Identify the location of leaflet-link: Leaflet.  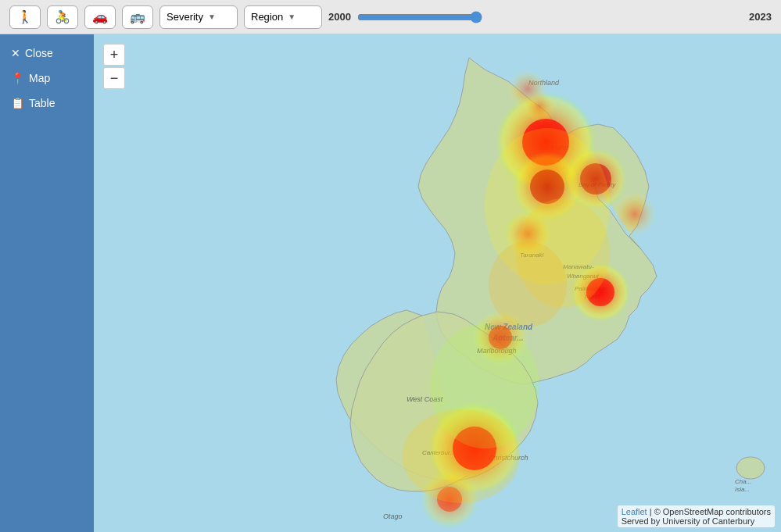
(635, 512).